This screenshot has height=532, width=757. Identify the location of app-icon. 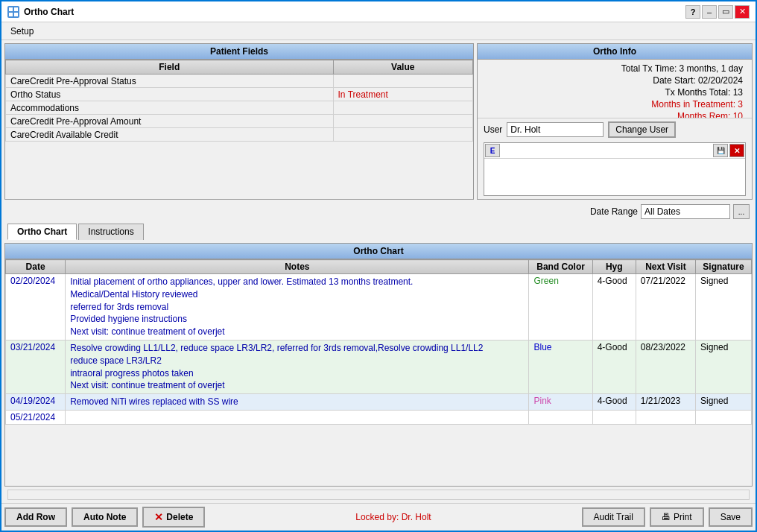
(13, 12).